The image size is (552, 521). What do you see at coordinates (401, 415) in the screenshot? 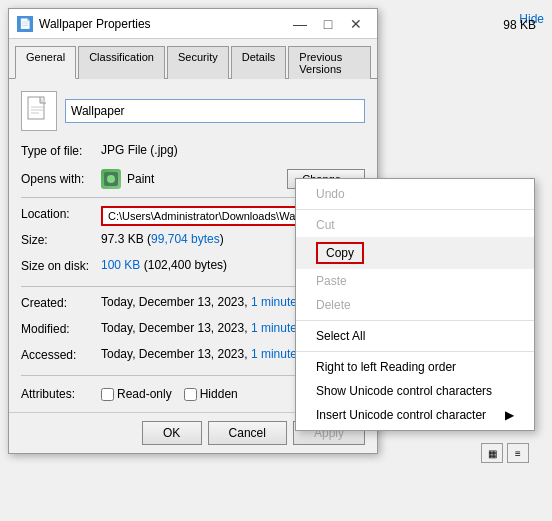
I see `ctx-unicode-insert-label: Insert Unicode control character` at bounding box center [401, 415].